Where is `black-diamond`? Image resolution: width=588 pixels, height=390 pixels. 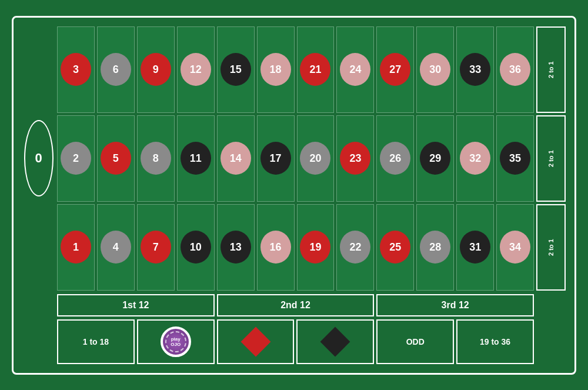
black-diamond is located at coordinates (335, 341).